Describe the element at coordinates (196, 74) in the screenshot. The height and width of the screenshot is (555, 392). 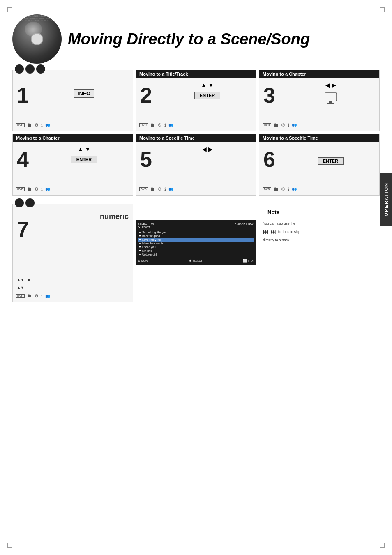
I see `step2-header: Moving to a Title/Track` at that location.